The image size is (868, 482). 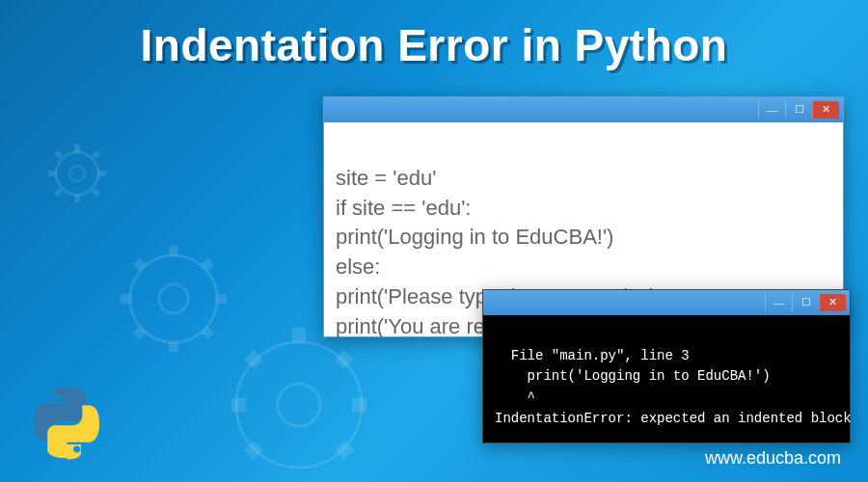 I want to click on terminal-line: IndentationError: expected an indented b…, so click(x=673, y=418).